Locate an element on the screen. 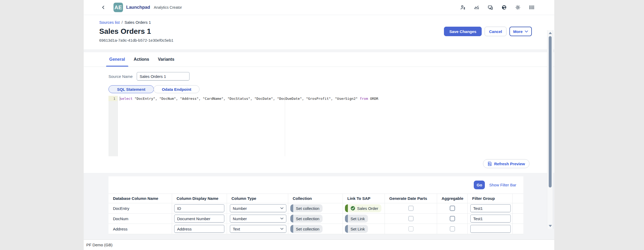  vertical-scrollbar is located at coordinates (550, 129).